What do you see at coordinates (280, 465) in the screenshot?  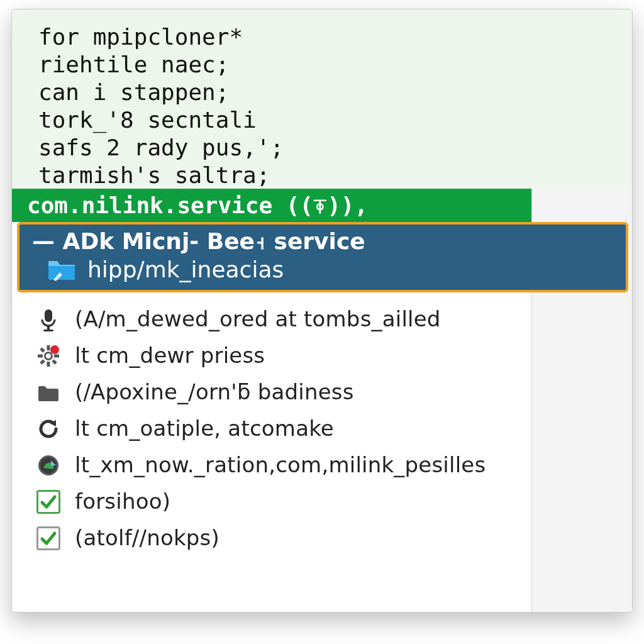 I see `list-item-label: lt_xm_now._ration,com,milink_pesilles` at bounding box center [280, 465].